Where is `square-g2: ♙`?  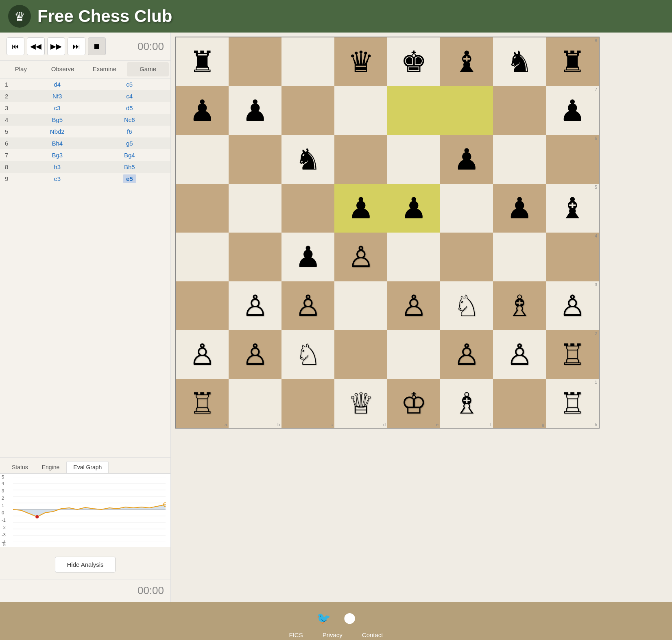 square-g2: ♙ is located at coordinates (519, 355).